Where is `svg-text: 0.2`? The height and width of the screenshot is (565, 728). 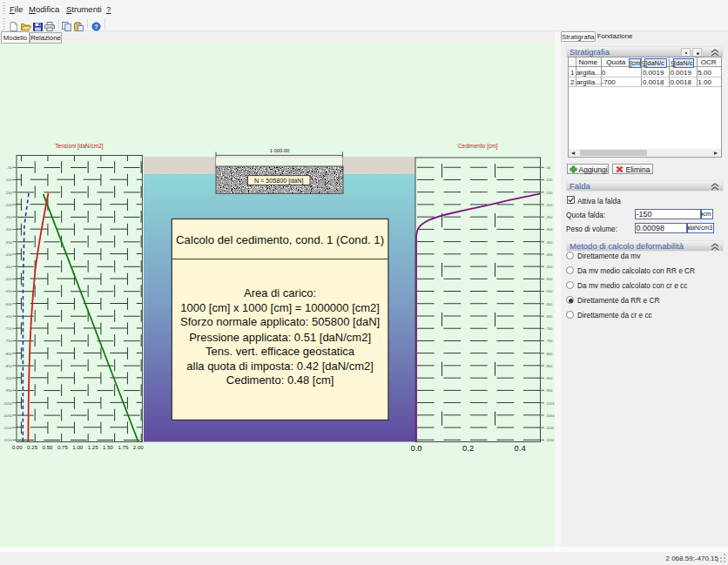
svg-text: 0.2 is located at coordinates (468, 447).